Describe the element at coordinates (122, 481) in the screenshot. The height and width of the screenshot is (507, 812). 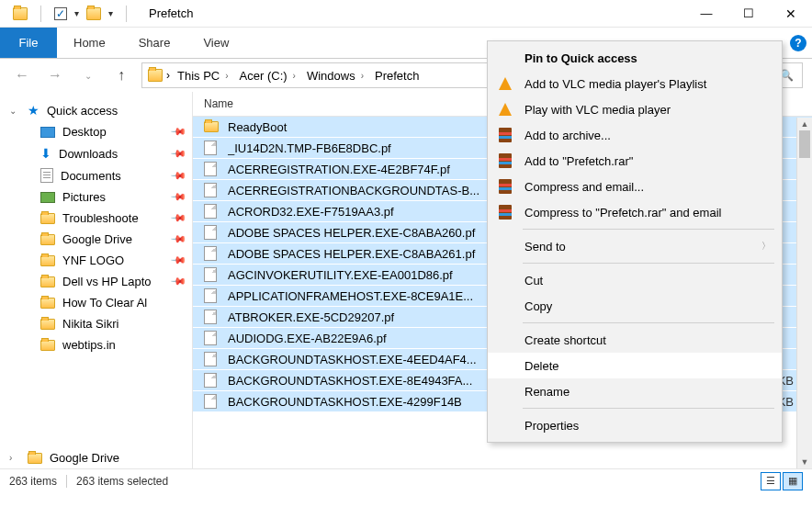
I see `status-selected-count: 263 items selected` at that location.